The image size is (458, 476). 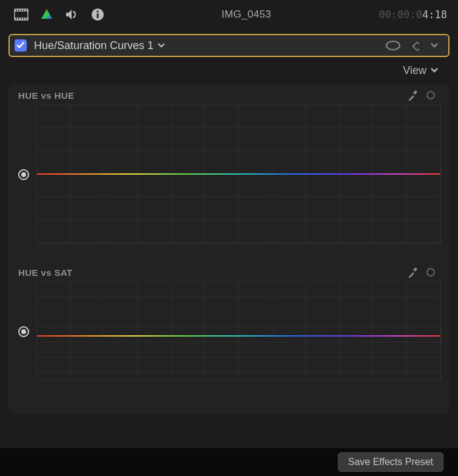 I want to click on footer-bar: Save Effects Preset, so click(x=229, y=462).